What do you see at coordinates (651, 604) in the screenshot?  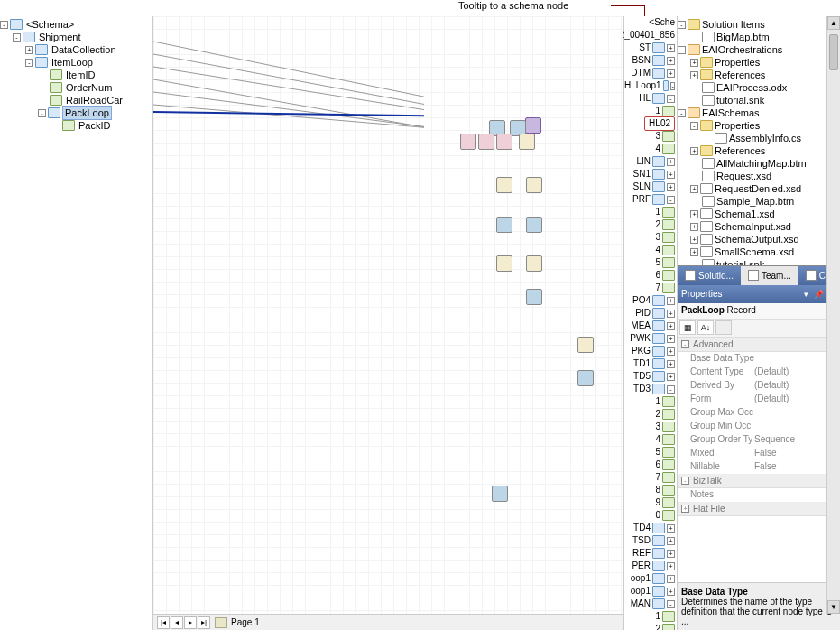 I see `dest-node: MAN-` at bounding box center [651, 604].